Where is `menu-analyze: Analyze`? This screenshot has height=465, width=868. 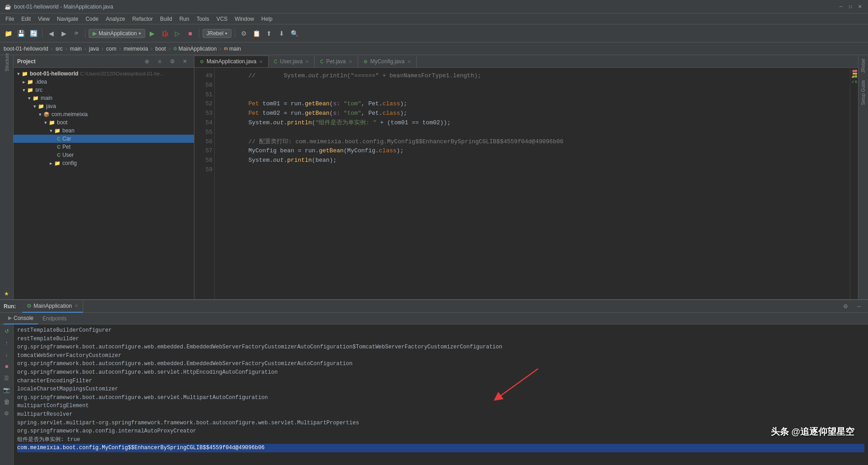 menu-analyze: Analyze is located at coordinates (116, 19).